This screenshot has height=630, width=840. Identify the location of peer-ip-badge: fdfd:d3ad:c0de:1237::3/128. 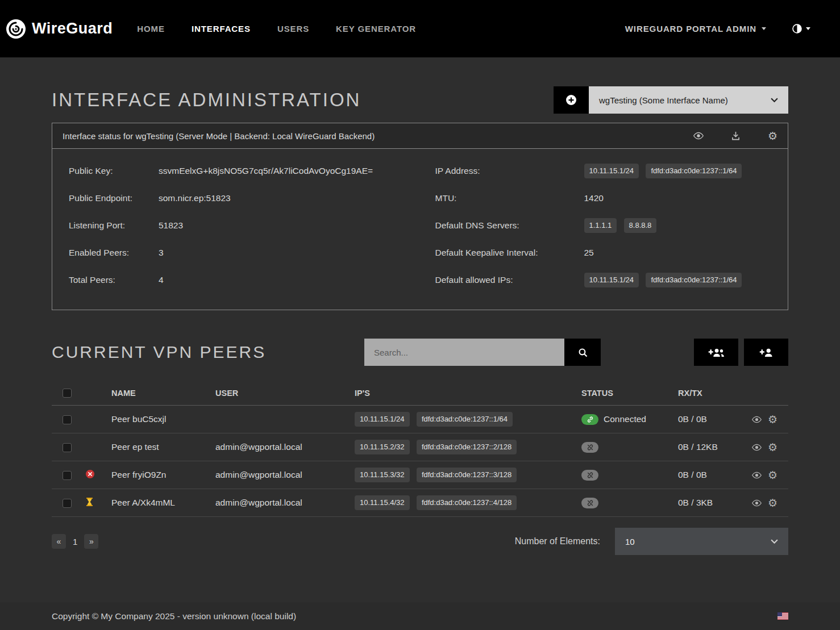
(467, 475).